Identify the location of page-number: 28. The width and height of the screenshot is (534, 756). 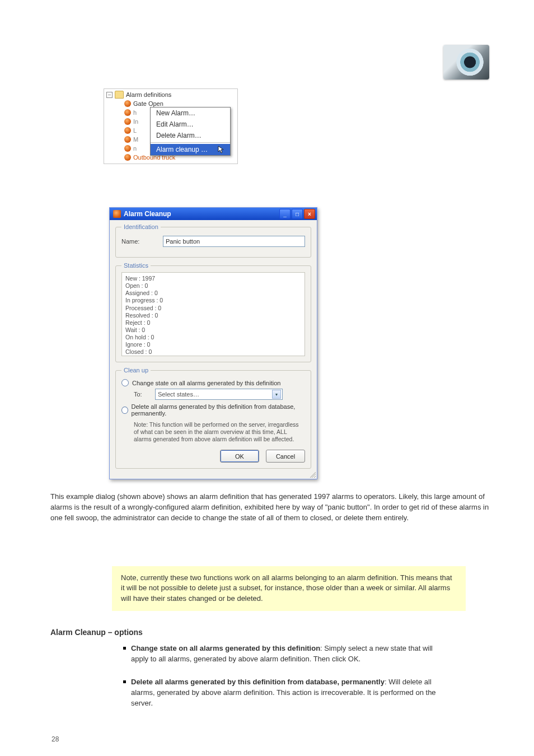
(55, 739).